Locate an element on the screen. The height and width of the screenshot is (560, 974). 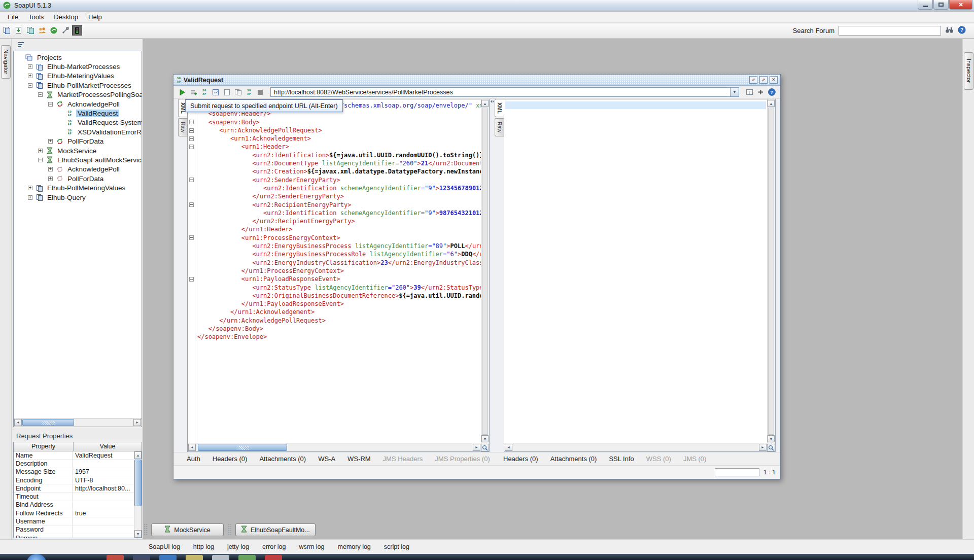
tree-item: +PollForData is located at coordinates (78, 142).